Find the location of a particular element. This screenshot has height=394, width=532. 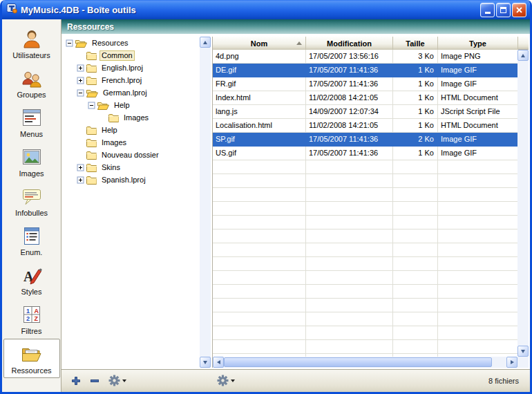

svg-text: Z is located at coordinates (36, 319).